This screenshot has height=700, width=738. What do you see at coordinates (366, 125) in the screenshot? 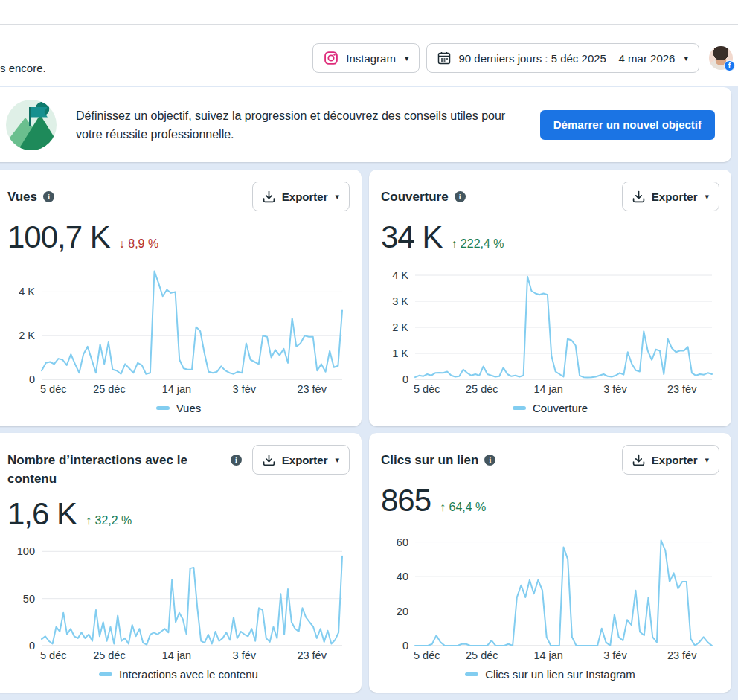
I see `goal-banner: Définissez un objectif, suivez la progre…` at bounding box center [366, 125].